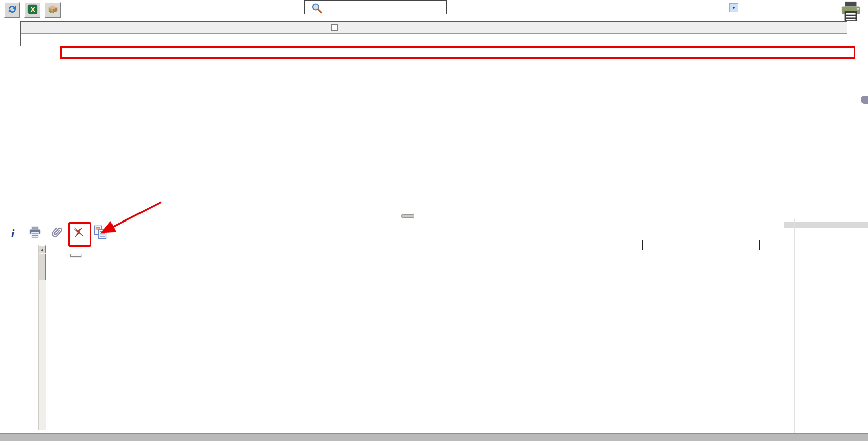  I want to click on copy-order-tooltip, so click(76, 255).